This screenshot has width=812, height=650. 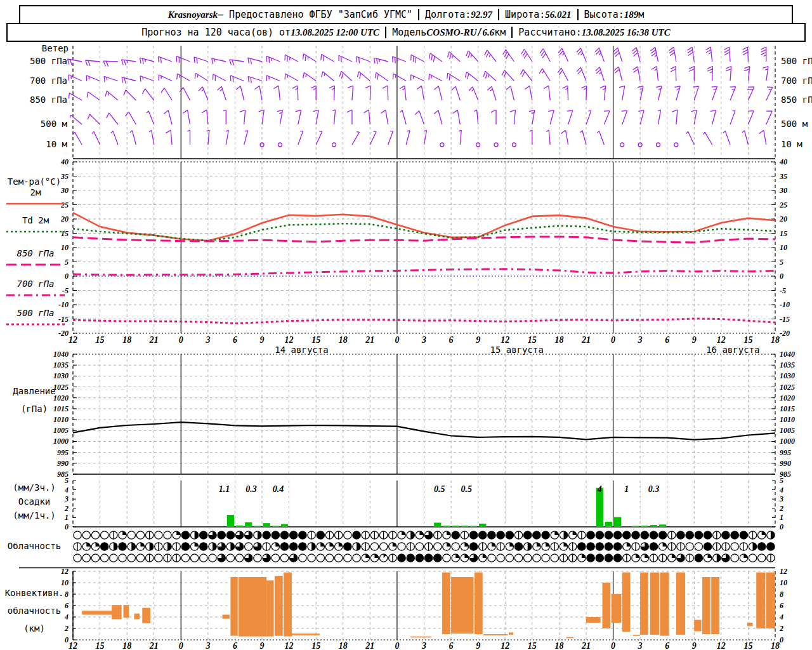 I want to click on svg-text: 30, so click(x=783, y=190).